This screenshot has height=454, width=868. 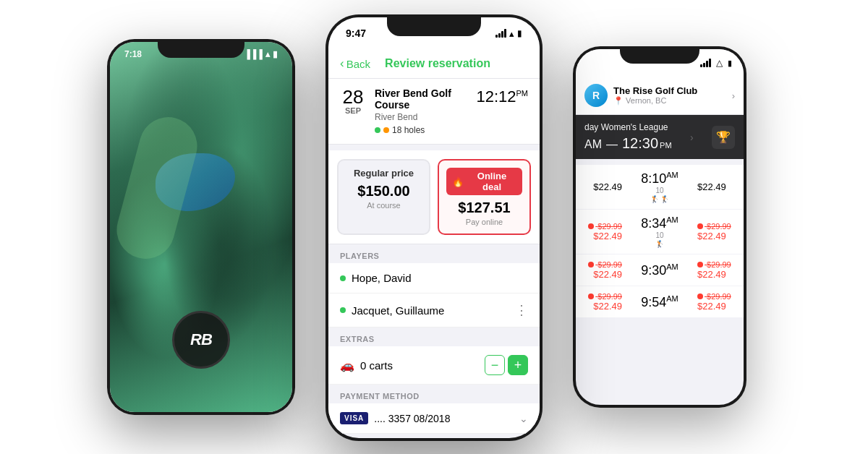 What do you see at coordinates (660, 187) in the screenshot?
I see `tee-row-1: $22.49 8:10AM 10 🏌 🏌 $22.49` at bounding box center [660, 187].